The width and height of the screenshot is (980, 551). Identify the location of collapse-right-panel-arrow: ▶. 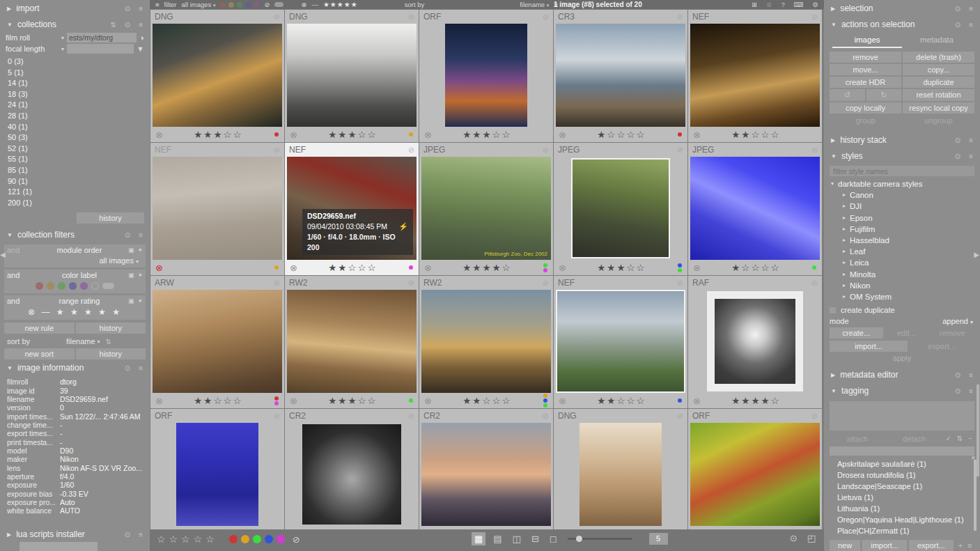
(977, 255).